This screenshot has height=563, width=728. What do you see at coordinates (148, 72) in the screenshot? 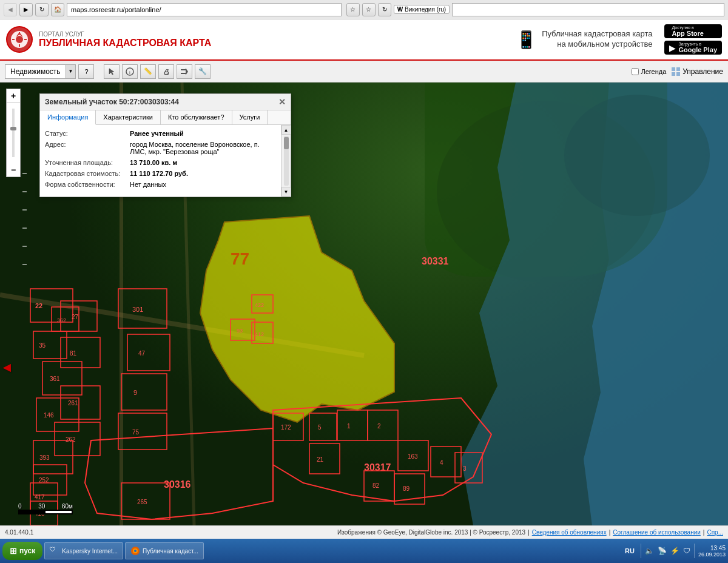
I see `measure-tool: 📏` at bounding box center [148, 72].